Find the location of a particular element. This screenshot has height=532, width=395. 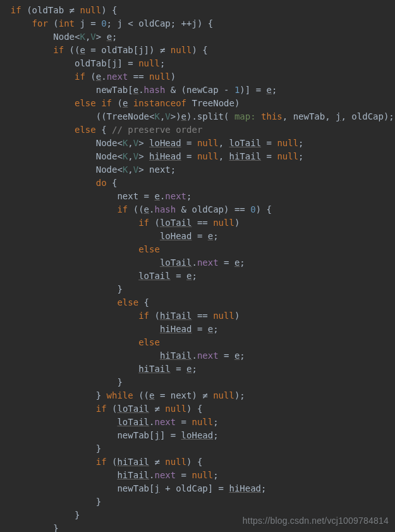

code-token: newTab[ is located at coordinates (135, 435).